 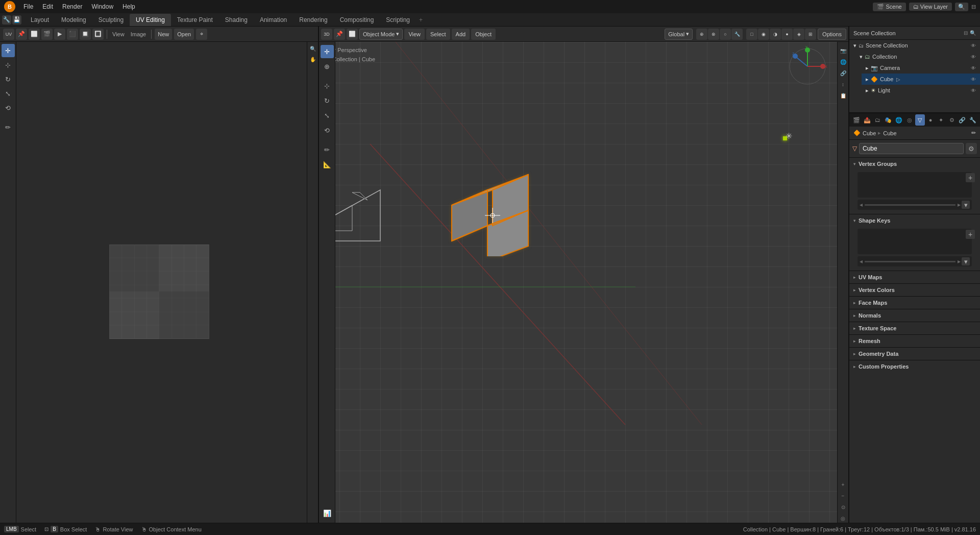 I want to click on cam-eye: 👁, so click(x=973, y=68).